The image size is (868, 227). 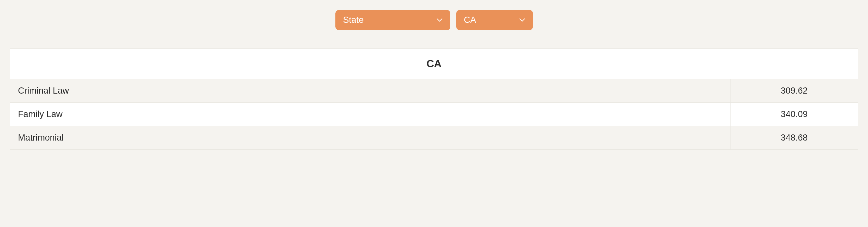 What do you see at coordinates (794, 138) in the screenshot?
I see `row-value: 348.68` at bounding box center [794, 138].